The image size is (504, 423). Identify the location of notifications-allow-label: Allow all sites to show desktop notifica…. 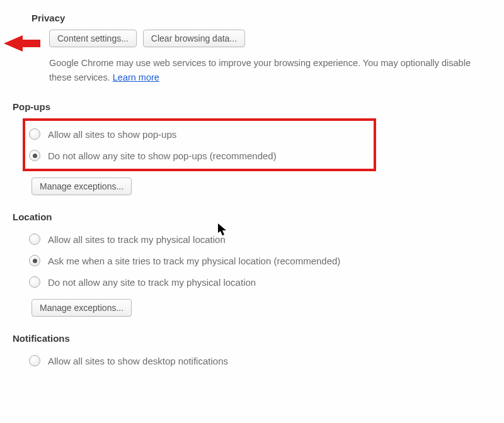
(138, 361).